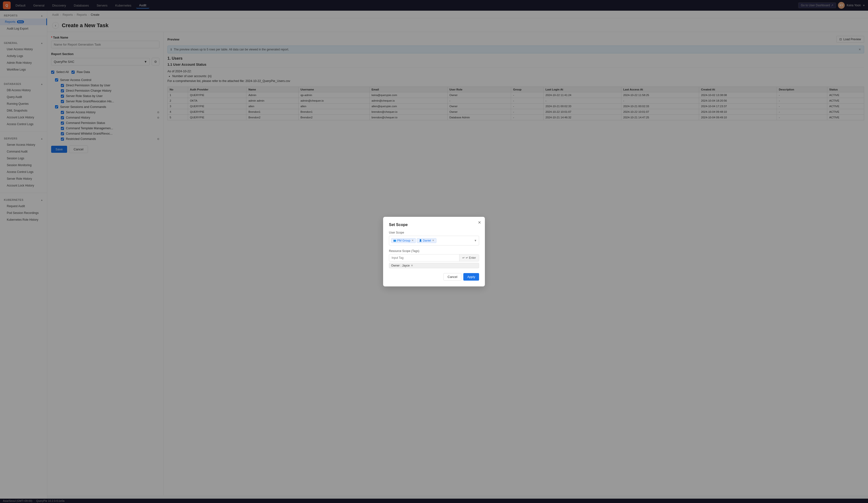 The height and width of the screenshot is (503, 868). I want to click on modal-close-button: ✕, so click(479, 223).